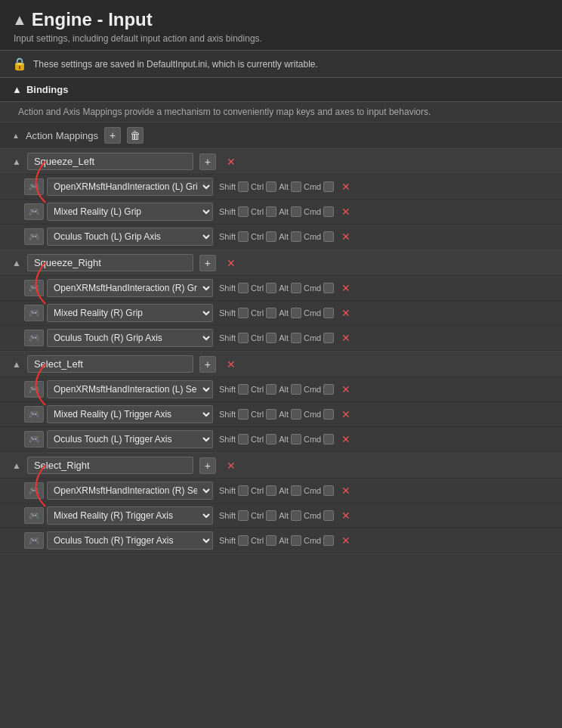  Describe the element at coordinates (281, 90) in the screenshot. I see `bindings-section-header: ▲ Bindings` at that location.